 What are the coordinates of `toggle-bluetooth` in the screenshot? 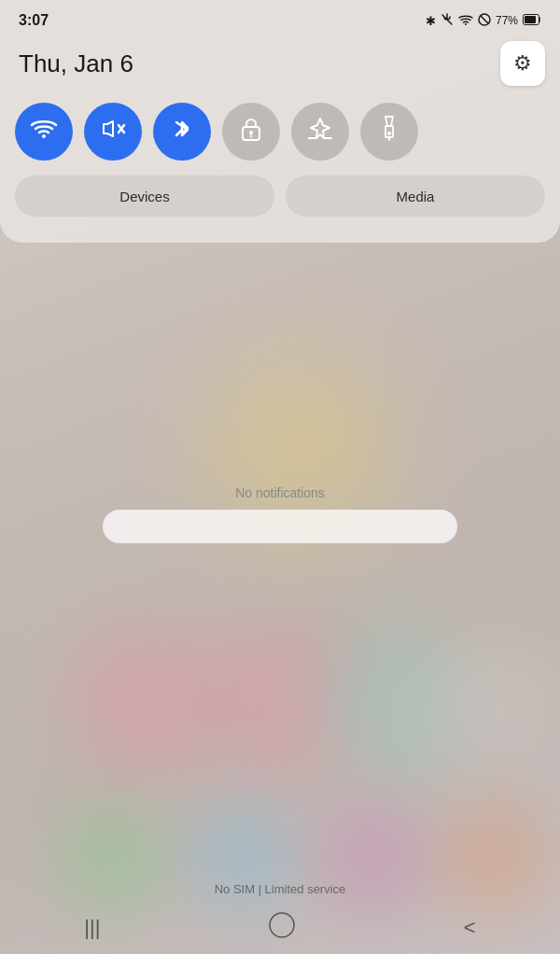 It's located at (182, 132).